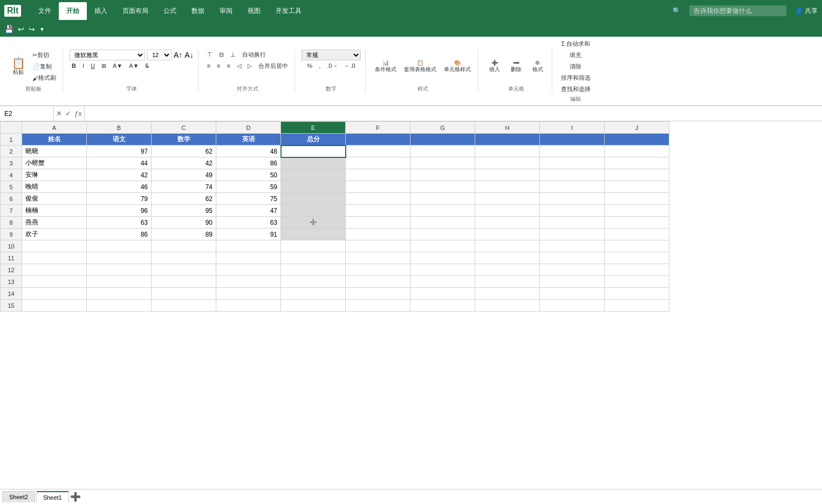  Describe the element at coordinates (378, 140) in the screenshot. I see `cell-F1` at that location.